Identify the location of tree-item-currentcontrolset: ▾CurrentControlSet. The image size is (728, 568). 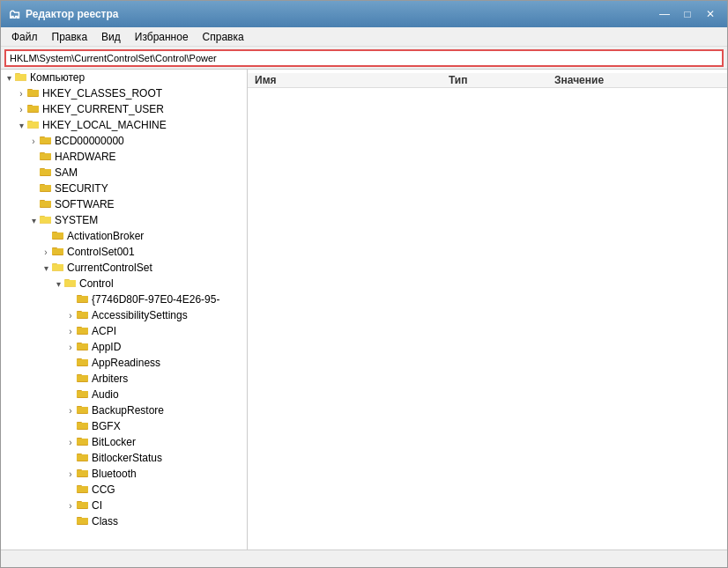
(123, 268).